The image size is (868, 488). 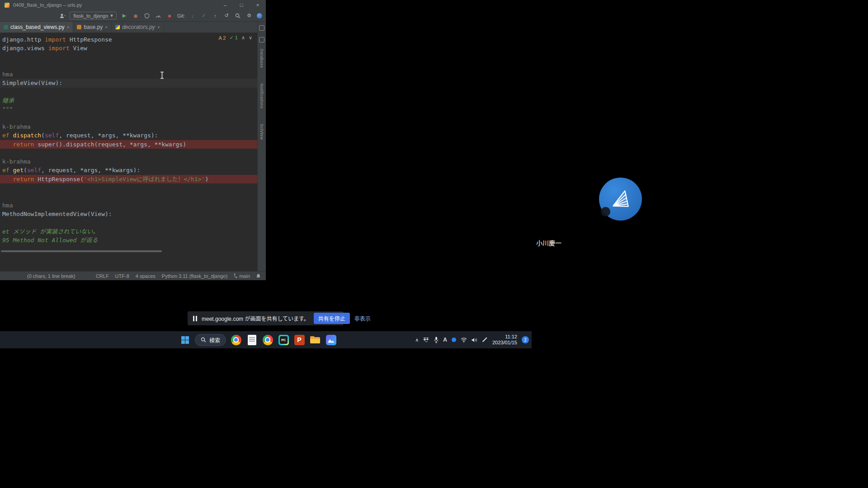 What do you see at coordinates (138, 27) in the screenshot?
I see `tab-label: decorators.py` at bounding box center [138, 27].